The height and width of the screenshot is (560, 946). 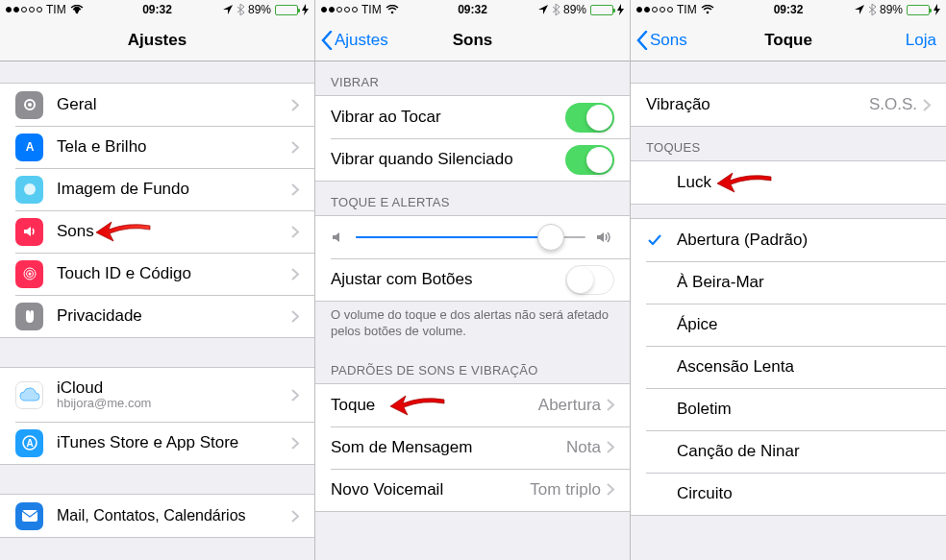 I want to click on row-detail: Nota, so click(x=584, y=448).